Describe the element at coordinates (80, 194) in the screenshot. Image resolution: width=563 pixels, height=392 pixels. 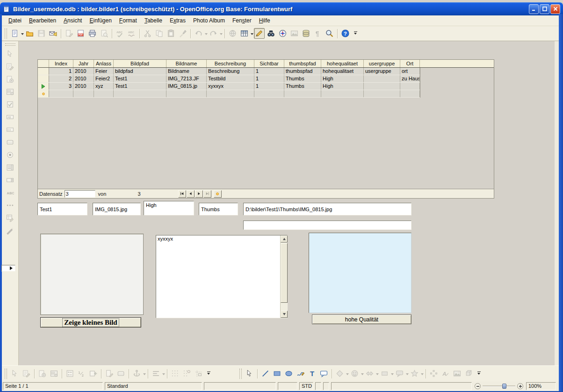
I see `record-number-input: 3` at that location.